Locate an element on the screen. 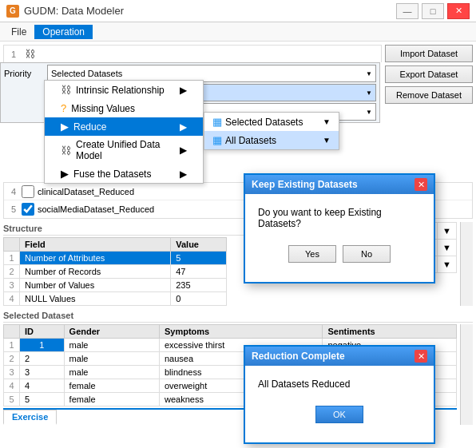 This screenshot has width=476, height=448. menu-item-operation: Operation is located at coordinates (64, 32).